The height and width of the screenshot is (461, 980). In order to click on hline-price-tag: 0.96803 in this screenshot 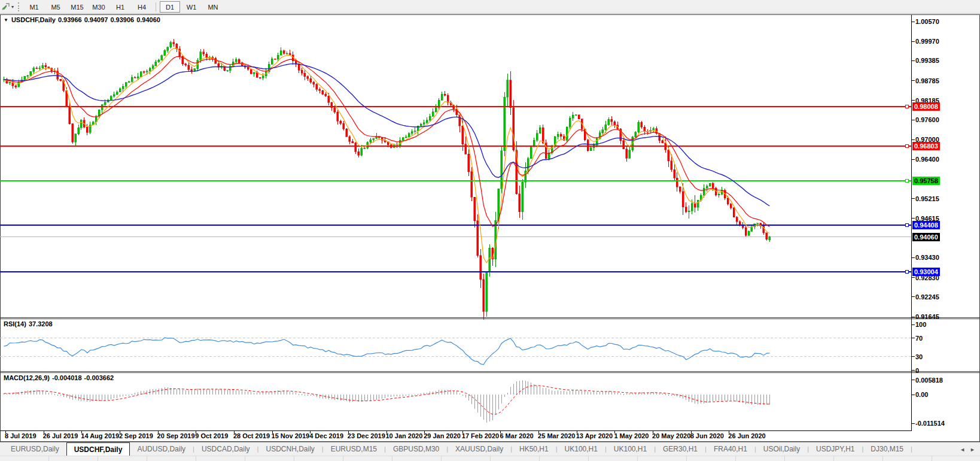, I will do `click(926, 146)`.